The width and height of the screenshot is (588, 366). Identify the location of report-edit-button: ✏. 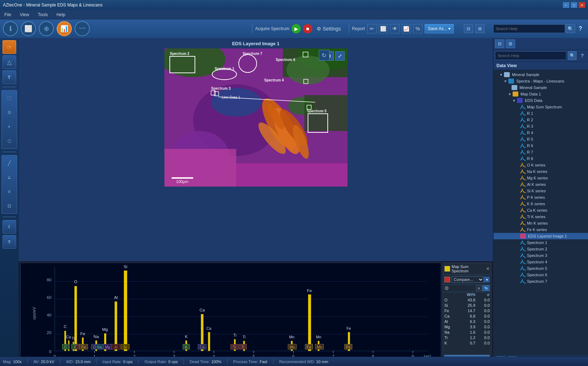
(372, 29).